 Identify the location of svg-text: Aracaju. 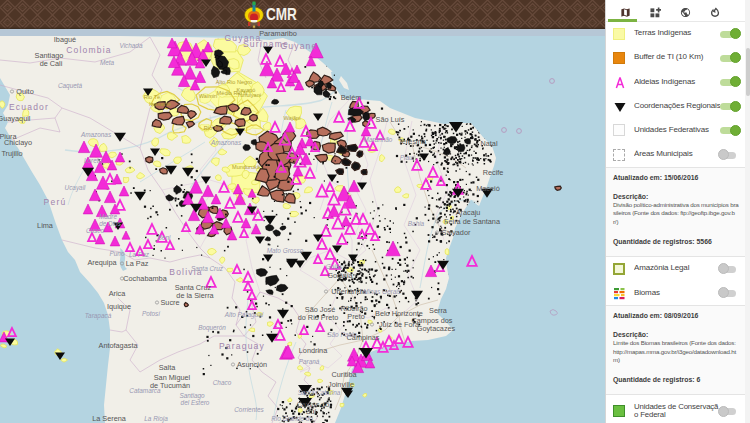
(468, 212).